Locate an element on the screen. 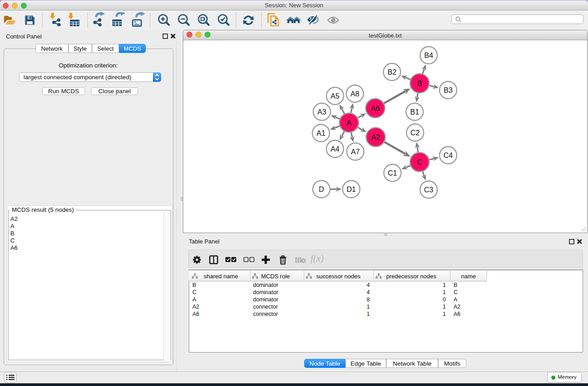 Image resolution: width=588 pixels, height=386 pixels. svg-text: D is located at coordinates (321, 189).